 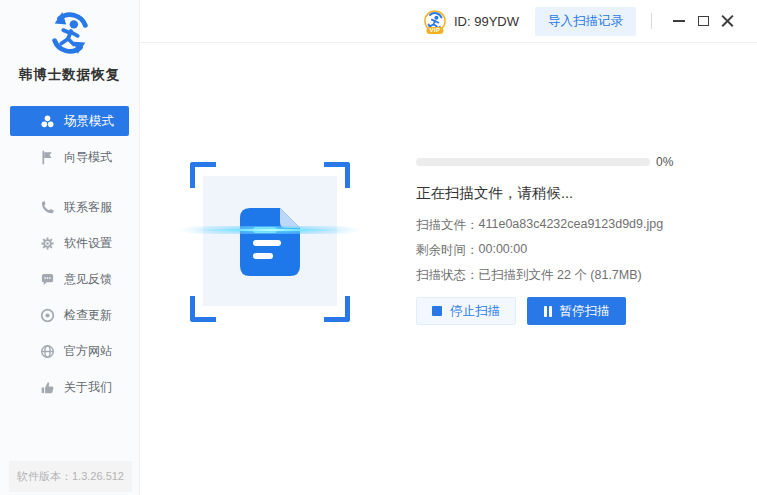 What do you see at coordinates (704, 21) in the screenshot?
I see `maximize-icon` at bounding box center [704, 21].